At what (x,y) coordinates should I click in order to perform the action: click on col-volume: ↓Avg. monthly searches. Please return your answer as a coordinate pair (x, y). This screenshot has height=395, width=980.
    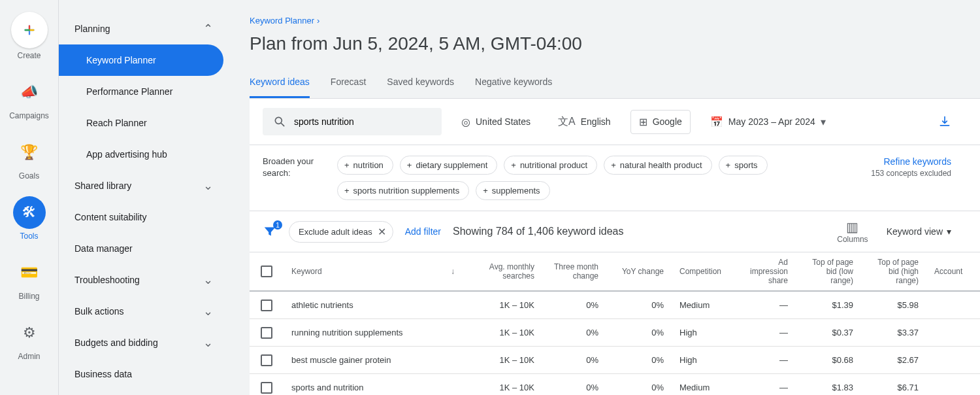
    Looking at the image, I should click on (493, 271).